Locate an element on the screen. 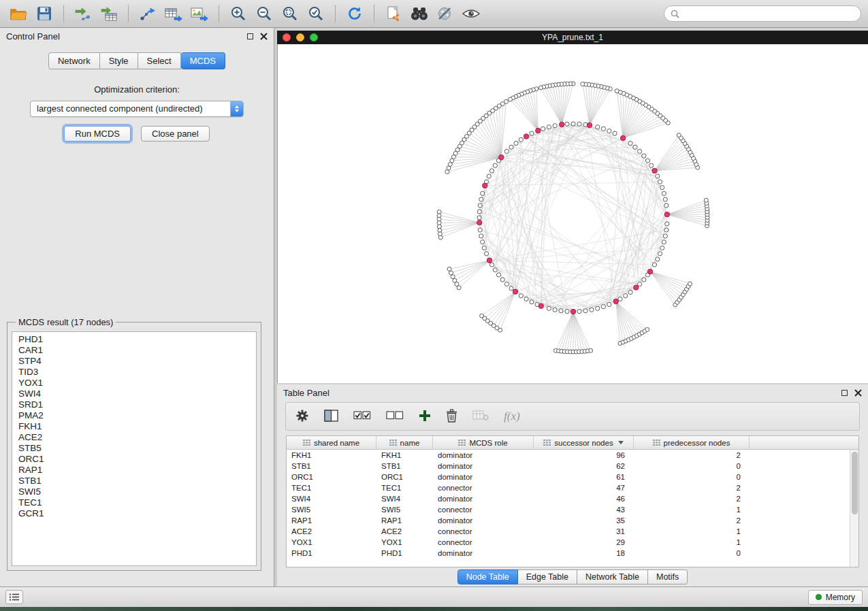  tab-mcds: MCDS is located at coordinates (203, 61).